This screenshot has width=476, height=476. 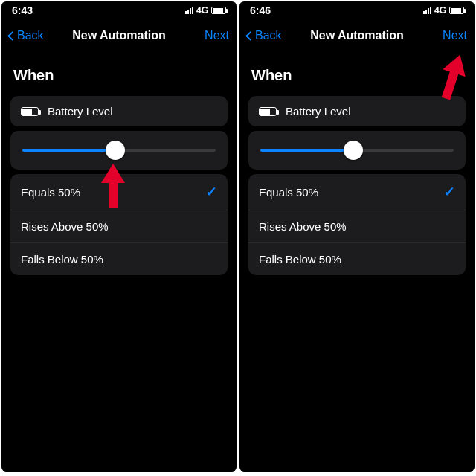 What do you see at coordinates (22, 10) in the screenshot?
I see `status-time: 6:43` at bounding box center [22, 10].